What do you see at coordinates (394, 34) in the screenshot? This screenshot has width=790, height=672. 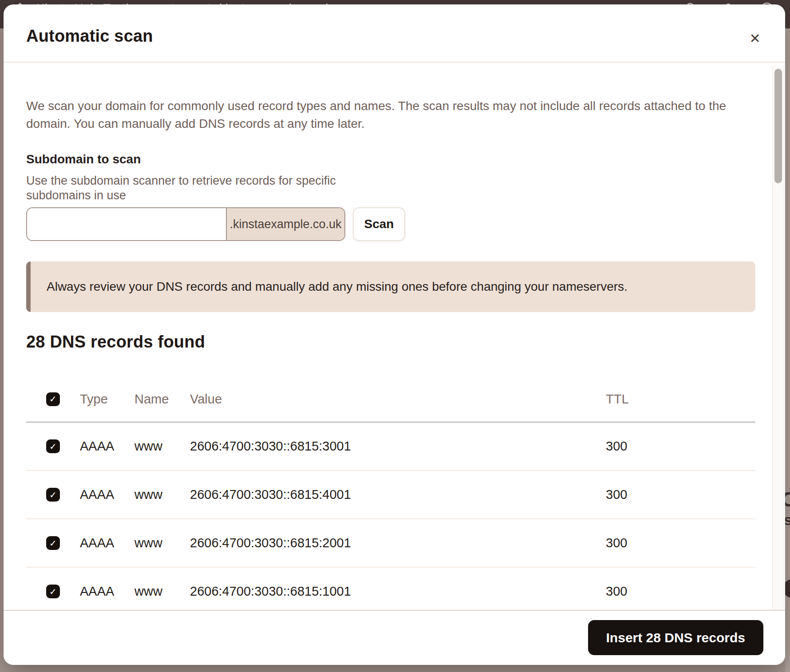 I see `dialog-header: Automatic scan ✕` at bounding box center [394, 34].